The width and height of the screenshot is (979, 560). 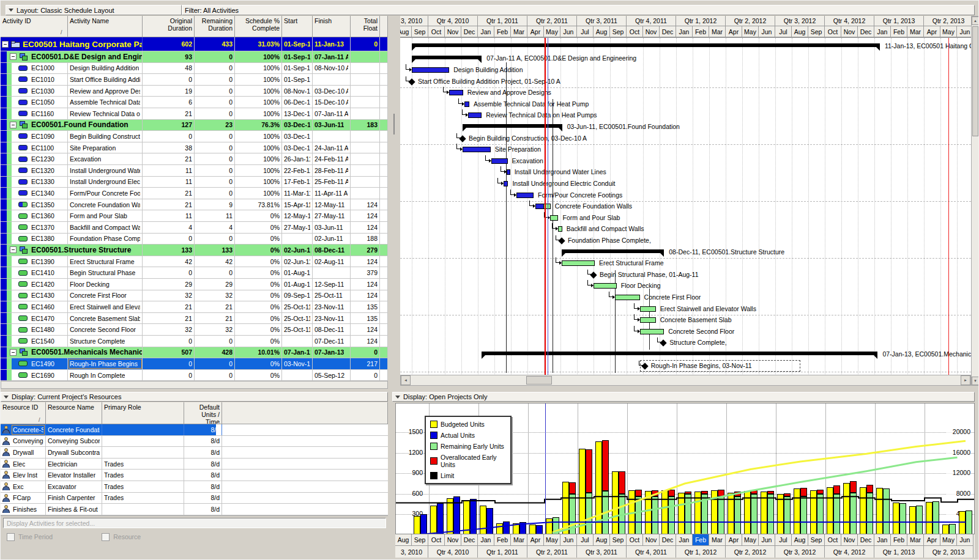 I want to click on milestone-icon, so click(x=663, y=344).